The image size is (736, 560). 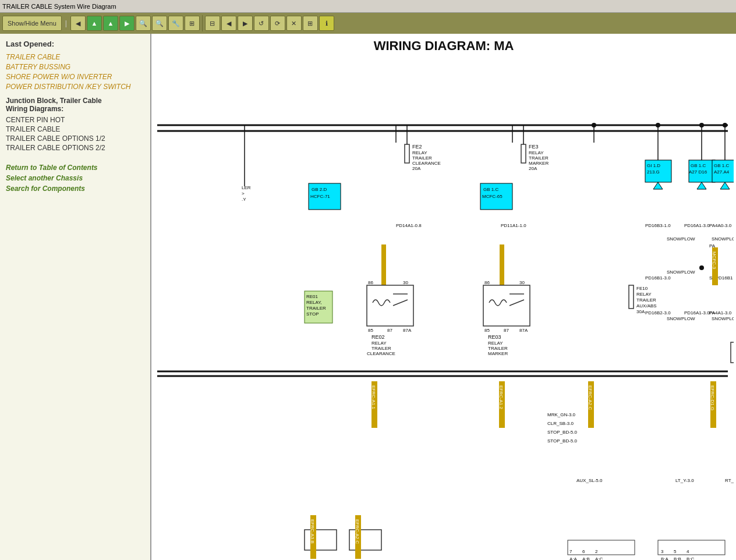 What do you see at coordinates (560, 424) in the screenshot?
I see `clr-sb-label: CLR_SB-3.0` at bounding box center [560, 424].